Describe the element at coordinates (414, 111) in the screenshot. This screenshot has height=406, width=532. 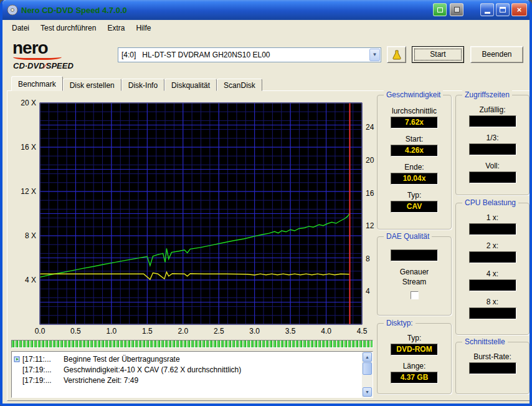
I see `average-label: lurchschnittlic` at that location.